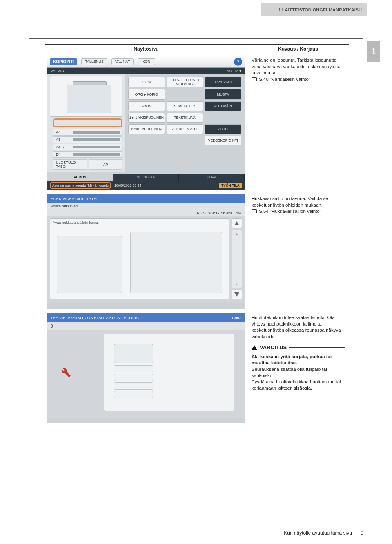  What do you see at coordinates (146, 206) in the screenshot?
I see `screen-subtitle: Poista hukkaväri` at bounding box center [146, 206].